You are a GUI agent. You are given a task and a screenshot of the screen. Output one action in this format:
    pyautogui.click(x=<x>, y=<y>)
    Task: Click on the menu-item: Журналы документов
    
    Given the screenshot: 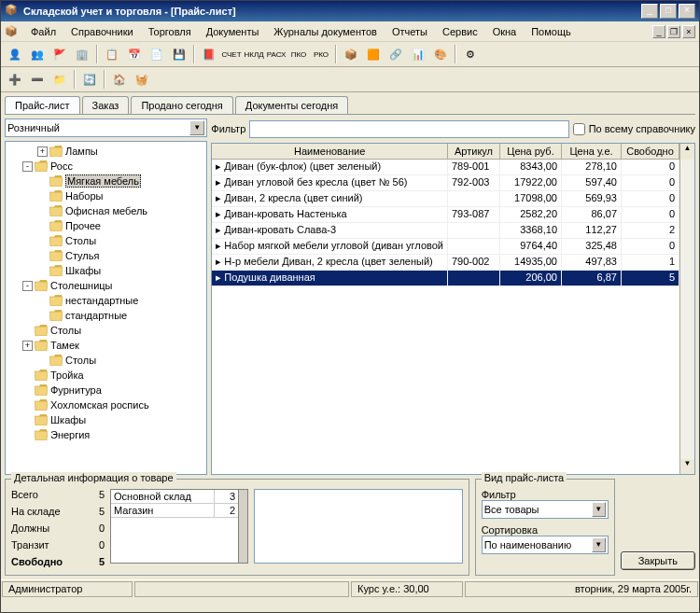 What is the action you would take?
    pyautogui.click(x=325, y=32)
    